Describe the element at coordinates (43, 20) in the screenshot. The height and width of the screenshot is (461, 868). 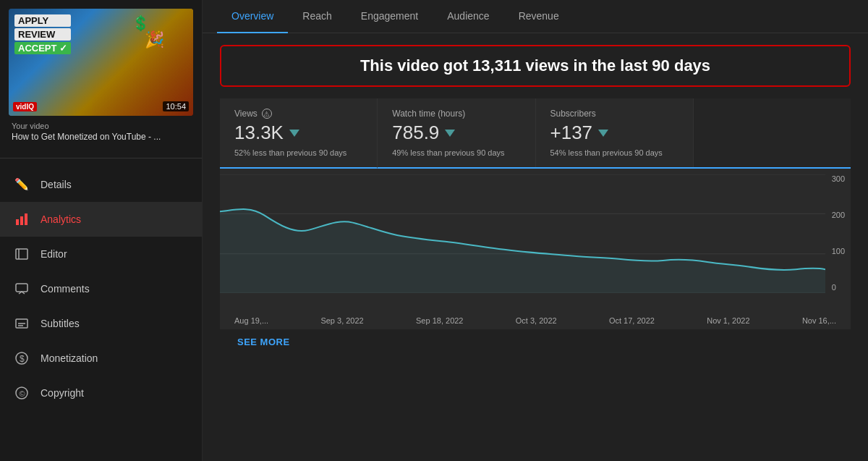
I see `apply-label: APPLY` at that location.